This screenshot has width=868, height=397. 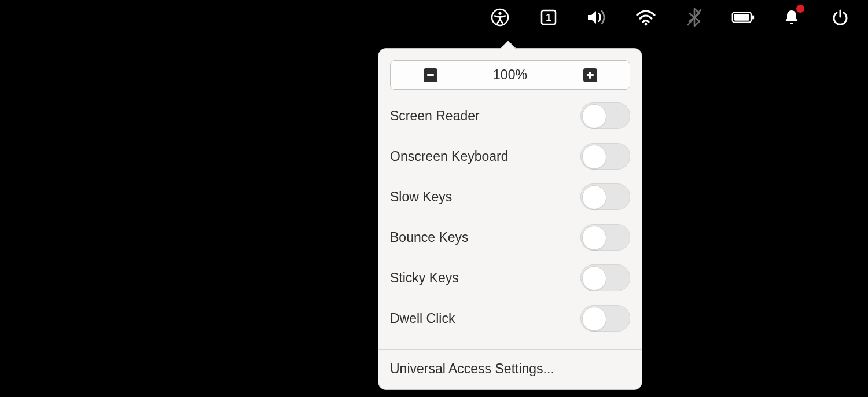 I want to click on bounce-keys-row: Bounce Keys, so click(x=510, y=237).